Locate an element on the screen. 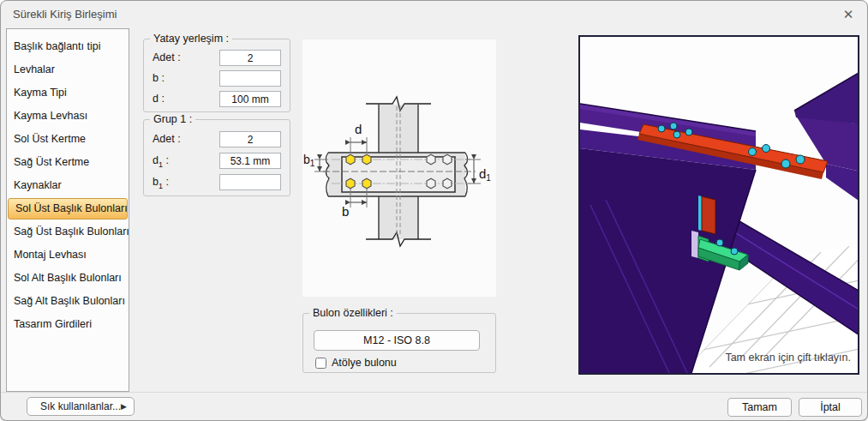 This screenshot has width=868, height=421. sidebar-item-tasarim-girdileri: Tasarım Girdileri is located at coordinates (68, 324).